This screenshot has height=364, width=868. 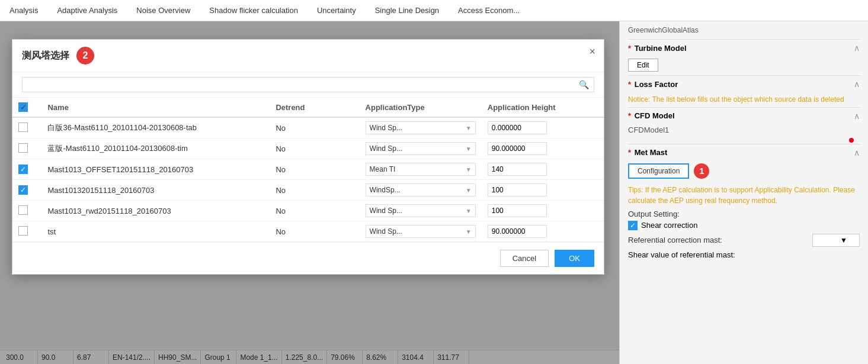 I want to click on table-row: 蓝版-Mast6110_20101104-20130608-timNoWind …, so click(x=308, y=149).